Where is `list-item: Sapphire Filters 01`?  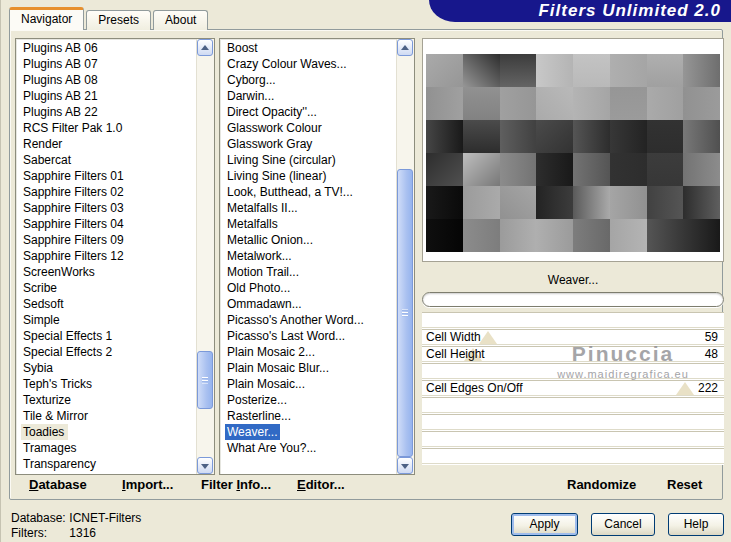 list-item: Sapphire Filters 01 is located at coordinates (109, 176).